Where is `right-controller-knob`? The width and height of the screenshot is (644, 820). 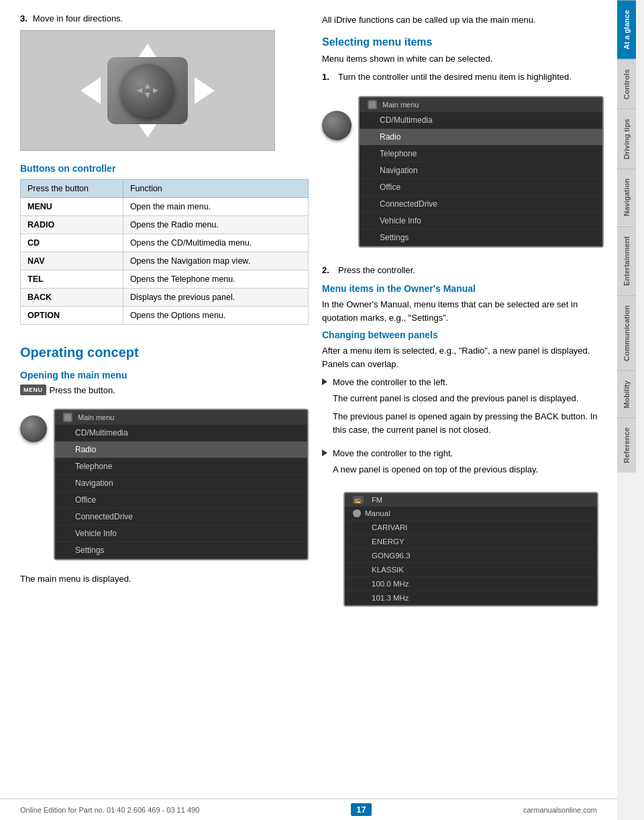 right-controller-knob is located at coordinates (337, 125).